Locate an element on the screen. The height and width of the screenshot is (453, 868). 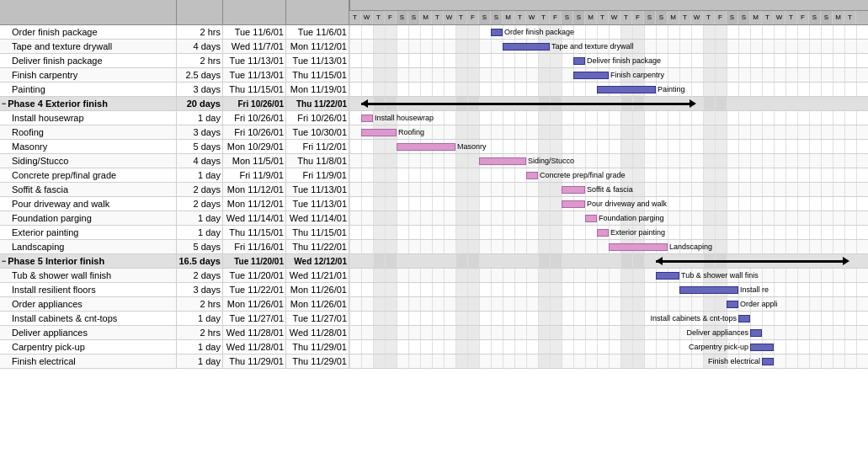
day-header-0: T is located at coordinates (355, 18).